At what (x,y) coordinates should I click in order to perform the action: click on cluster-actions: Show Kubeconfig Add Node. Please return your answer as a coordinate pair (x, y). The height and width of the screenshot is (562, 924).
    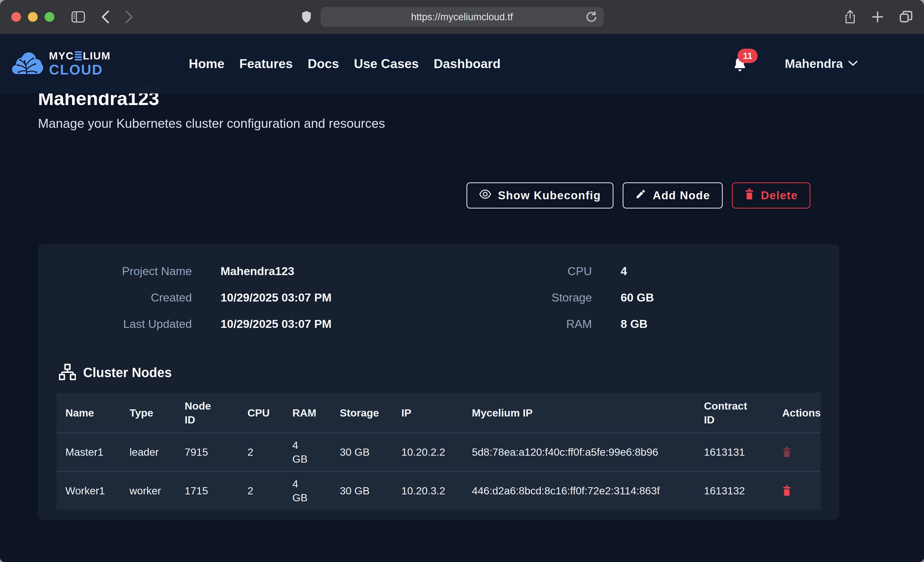
    Looking at the image, I should click on (462, 196).